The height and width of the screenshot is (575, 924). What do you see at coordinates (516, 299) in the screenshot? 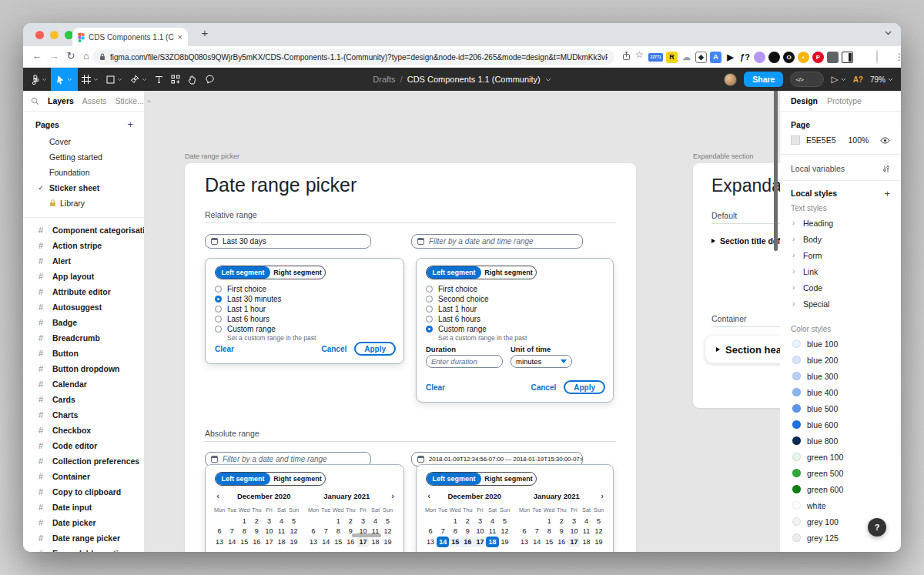
I see `radio-option: Second choice` at bounding box center [516, 299].